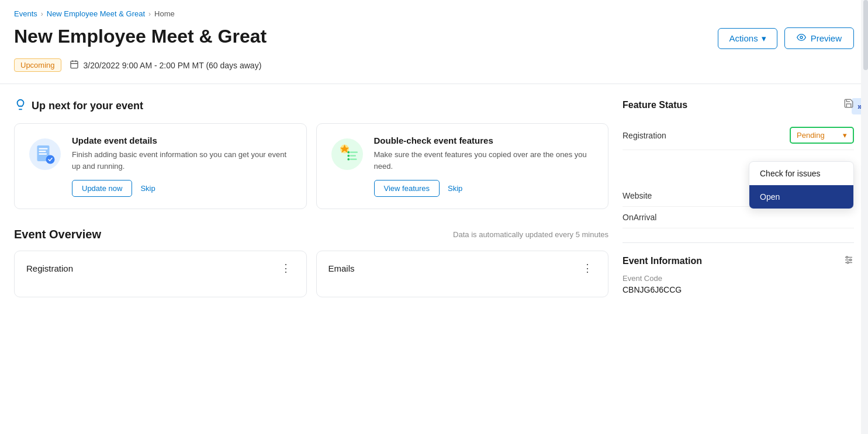 This screenshot has width=868, height=434. What do you see at coordinates (455, 188) in the screenshot?
I see `skip-features-button: Skip` at bounding box center [455, 188].